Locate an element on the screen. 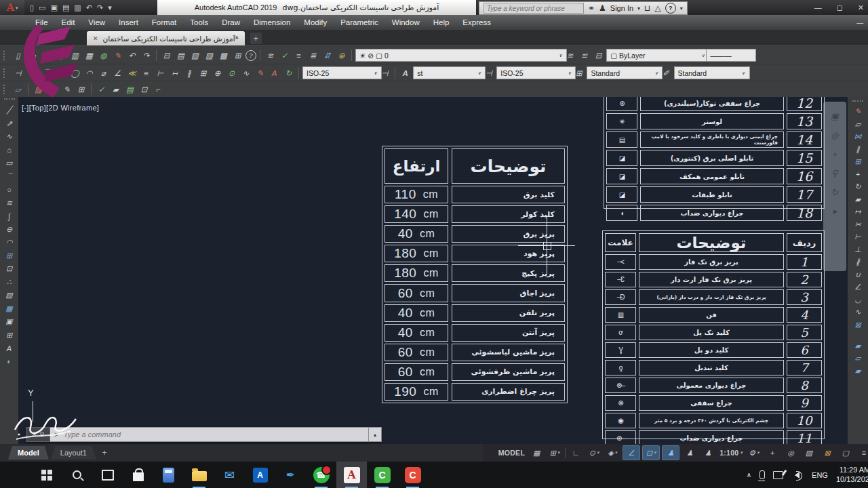 This screenshot has width=868, height=488. array-icon: ⊞ is located at coordinates (859, 162).